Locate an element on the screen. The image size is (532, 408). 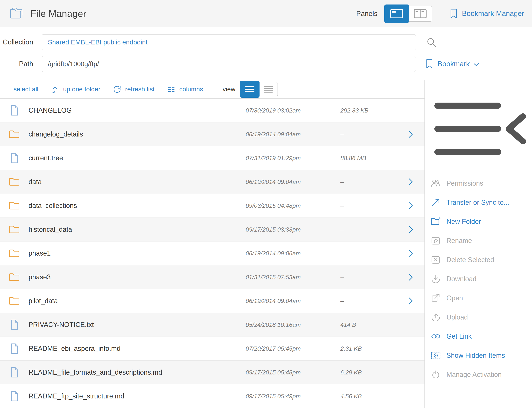
columns-label: columns is located at coordinates (191, 89).